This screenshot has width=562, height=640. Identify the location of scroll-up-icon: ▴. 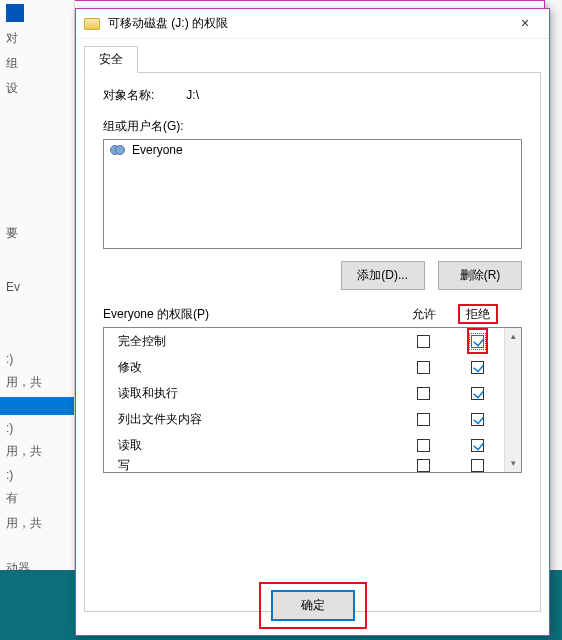
(513, 336).